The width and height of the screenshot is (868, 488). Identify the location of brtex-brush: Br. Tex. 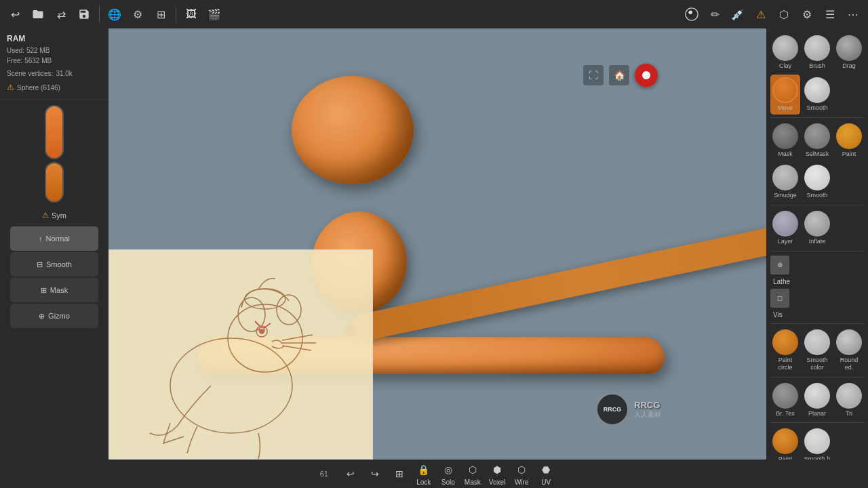
(785, 400).